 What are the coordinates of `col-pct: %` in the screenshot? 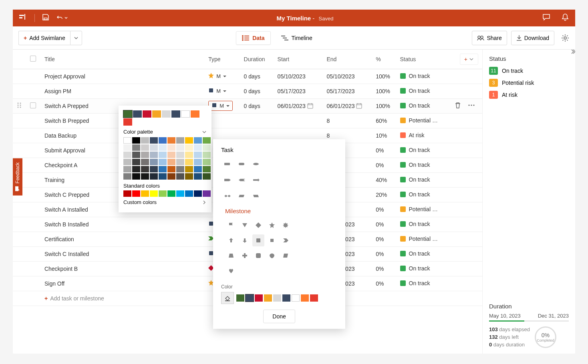 It's located at (384, 59).